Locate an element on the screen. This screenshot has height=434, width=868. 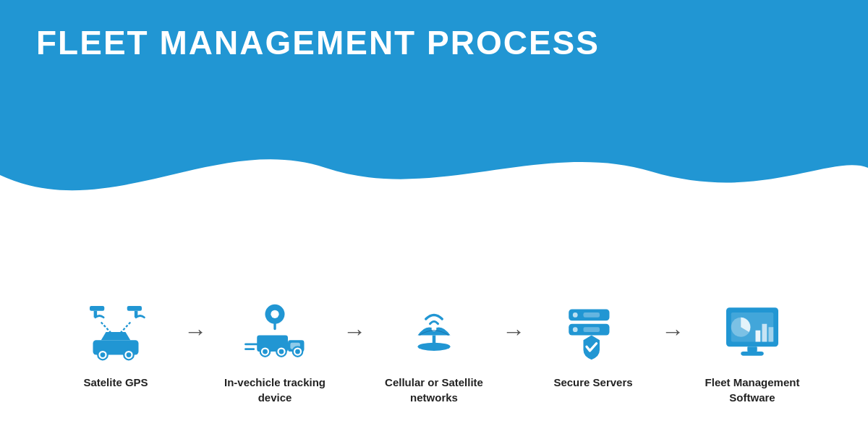
arrow-icon-3: → is located at coordinates (514, 331).